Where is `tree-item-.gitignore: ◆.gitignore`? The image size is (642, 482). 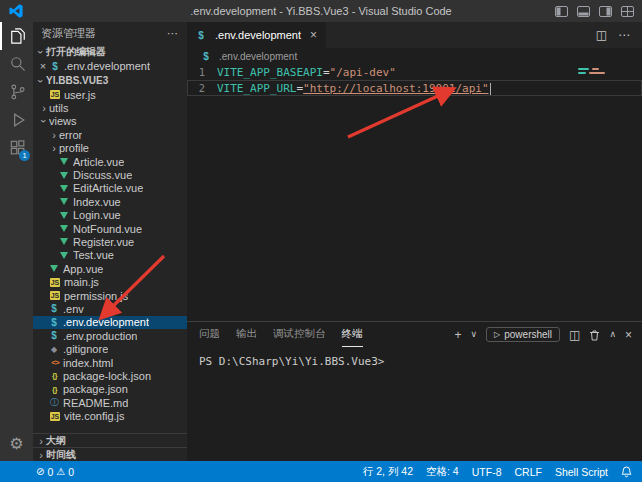 tree-item-.gitignore: ◆.gitignore is located at coordinates (110, 348).